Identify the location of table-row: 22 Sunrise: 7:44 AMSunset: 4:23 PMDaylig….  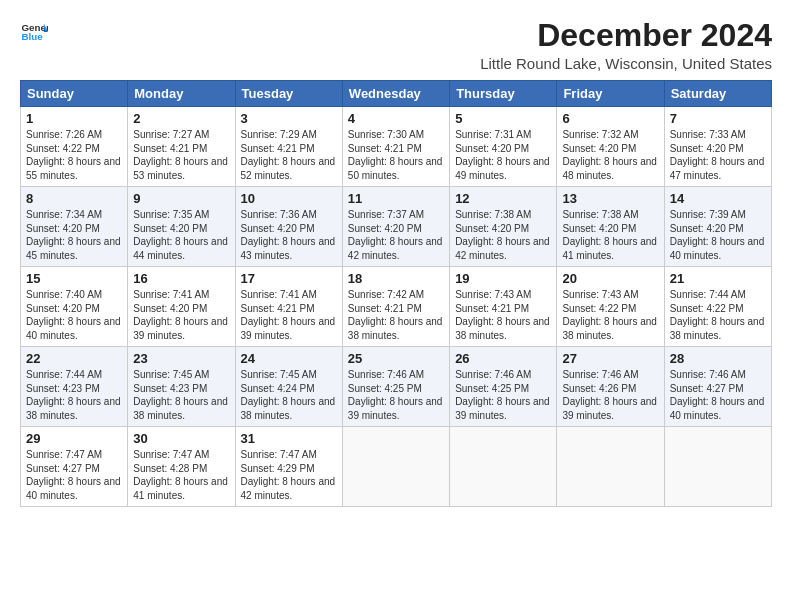
(74, 387).